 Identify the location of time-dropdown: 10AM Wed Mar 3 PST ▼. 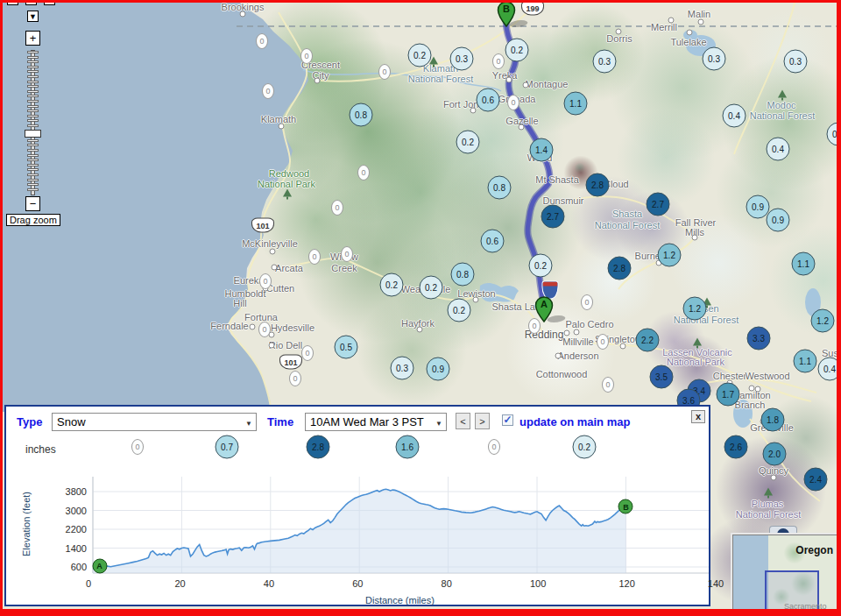
(376, 422).